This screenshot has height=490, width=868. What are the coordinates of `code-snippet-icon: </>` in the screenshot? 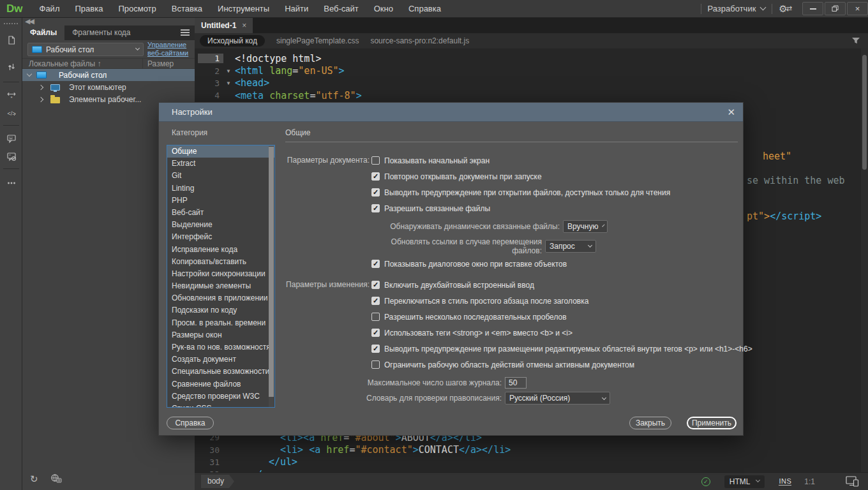 It's located at (11, 113).